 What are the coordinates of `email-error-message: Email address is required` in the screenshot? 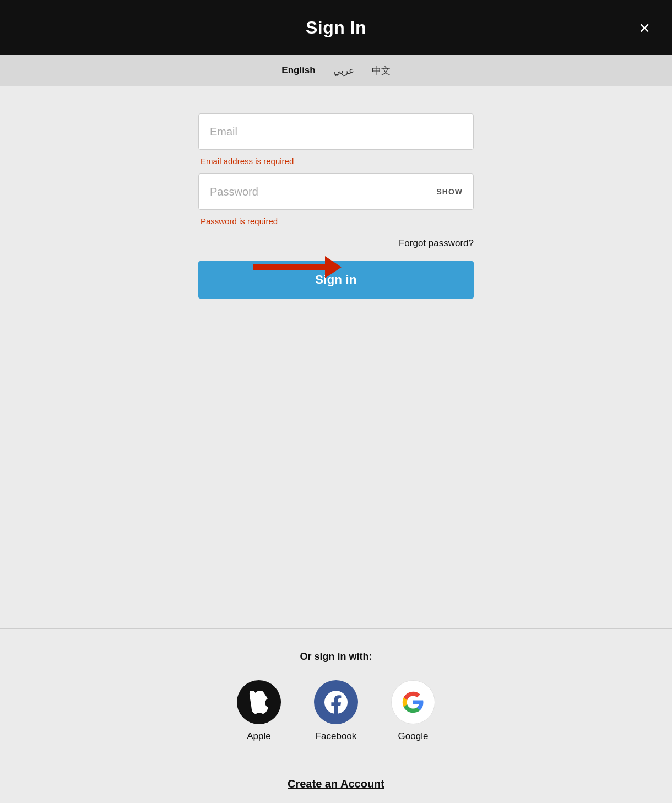 It's located at (337, 161).